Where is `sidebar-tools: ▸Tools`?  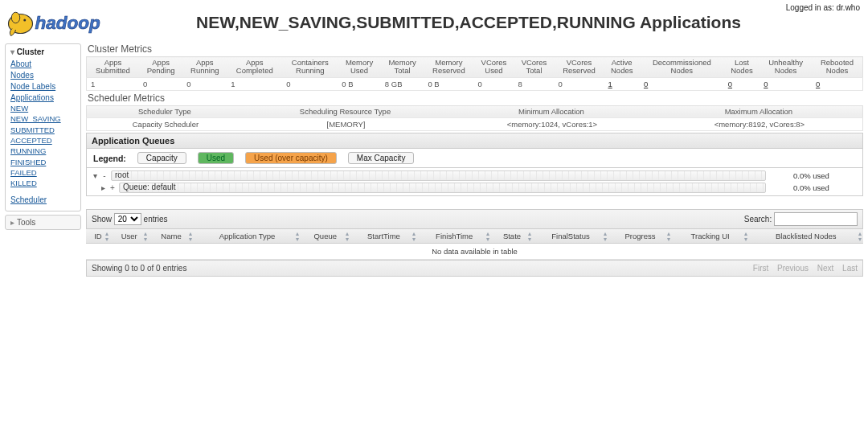
sidebar-tools: ▸Tools is located at coordinates (43, 222).